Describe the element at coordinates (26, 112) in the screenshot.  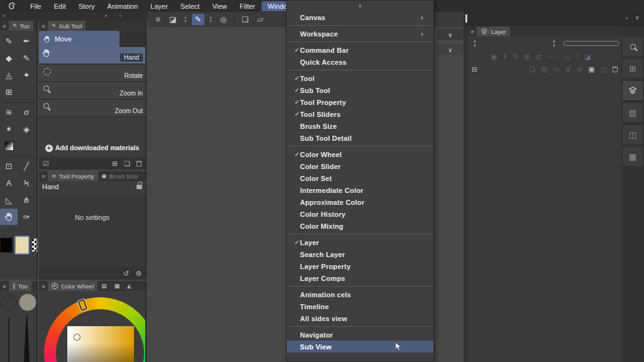
I see `selection-tool: σ` at that location.